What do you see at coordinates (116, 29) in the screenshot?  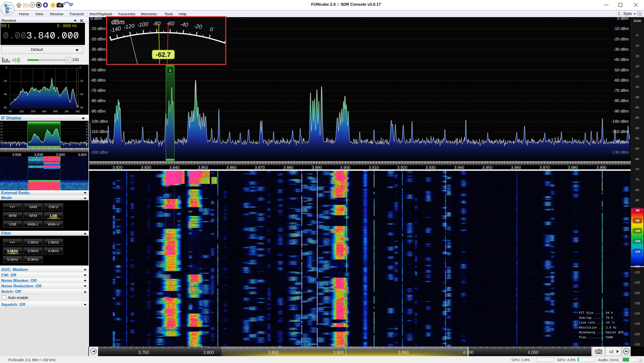 I see `svg-text: -140` at bounding box center [116, 29].